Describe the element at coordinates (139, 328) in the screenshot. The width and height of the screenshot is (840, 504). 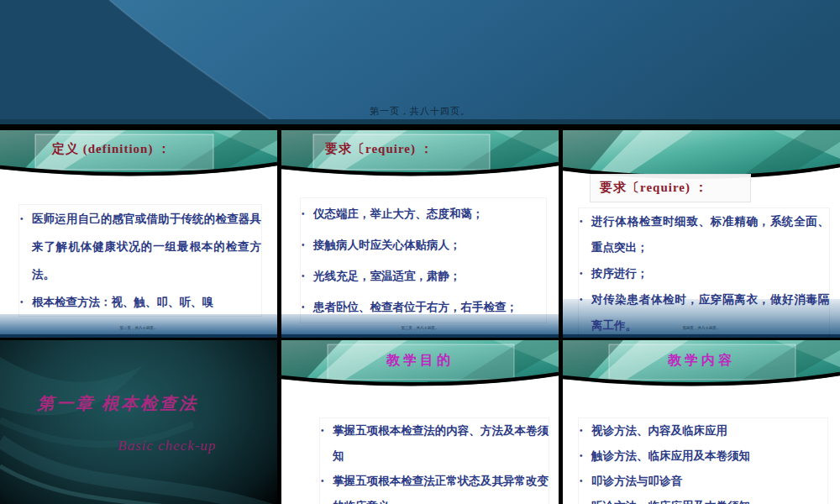
I see `slide-page-footer: 第二页，共八十四页。` at that location.